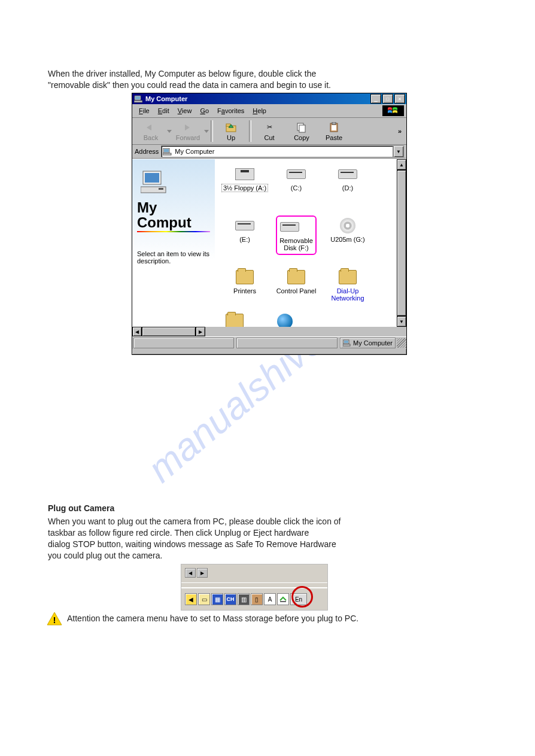 The width and height of the screenshot is (535, 756). What do you see at coordinates (217, 599) in the screenshot?
I see `tray-app-icon: ▦` at bounding box center [217, 599].